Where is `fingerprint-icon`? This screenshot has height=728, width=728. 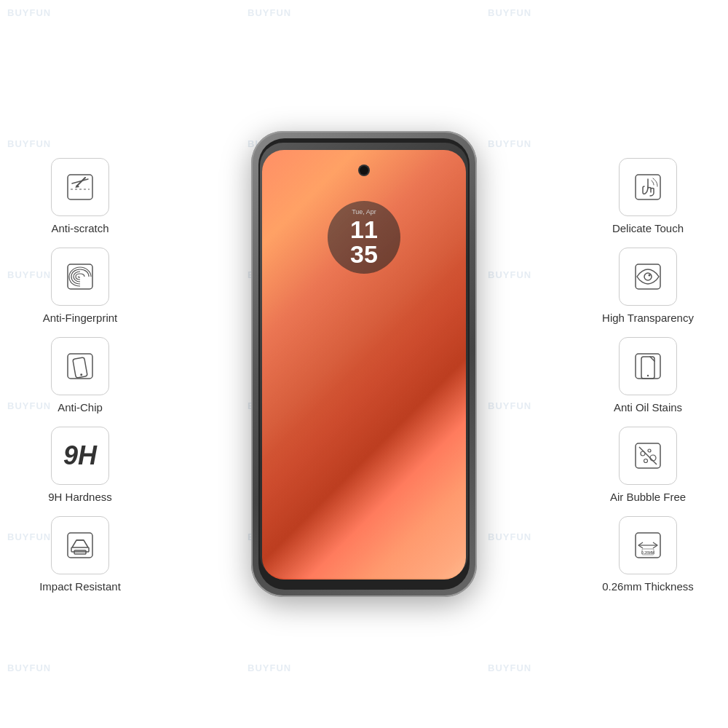 fingerprint-icon is located at coordinates (80, 277).